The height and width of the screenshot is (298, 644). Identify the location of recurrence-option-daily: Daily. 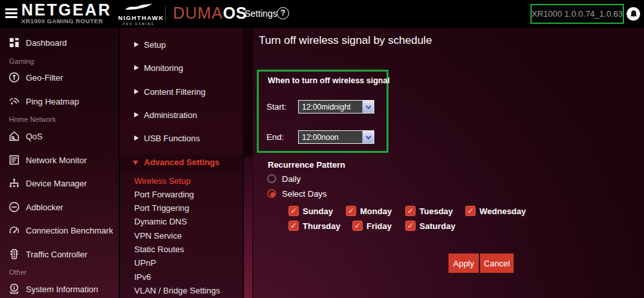
(293, 179).